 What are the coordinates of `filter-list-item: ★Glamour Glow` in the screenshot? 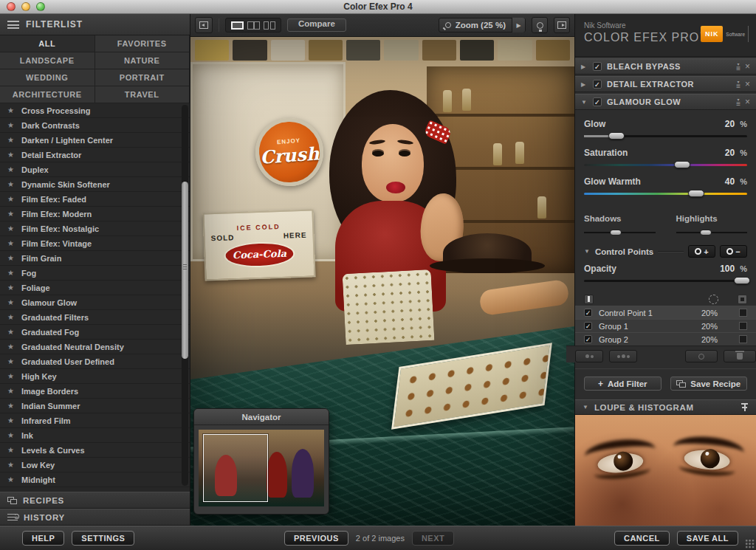 It's located at (94, 303).